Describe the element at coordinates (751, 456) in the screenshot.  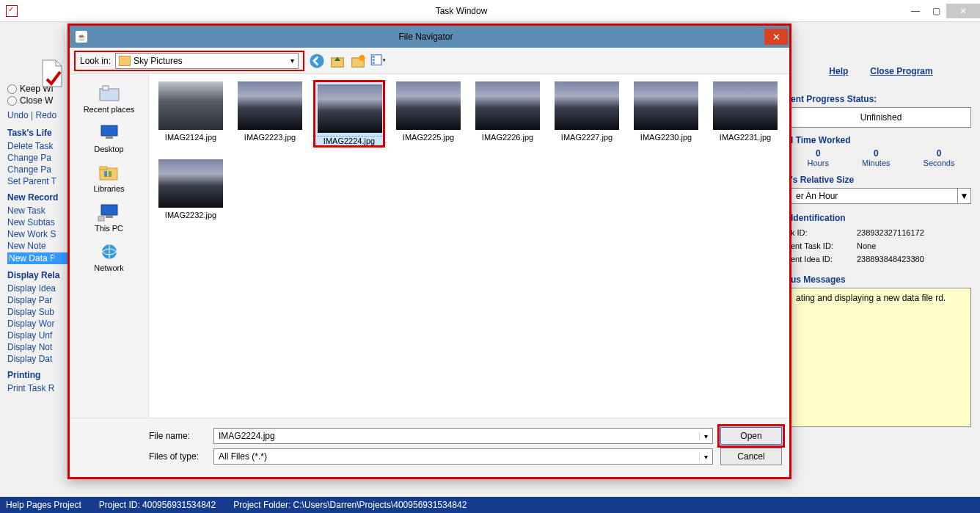
I see `cancel-button: Cancel` at that location.